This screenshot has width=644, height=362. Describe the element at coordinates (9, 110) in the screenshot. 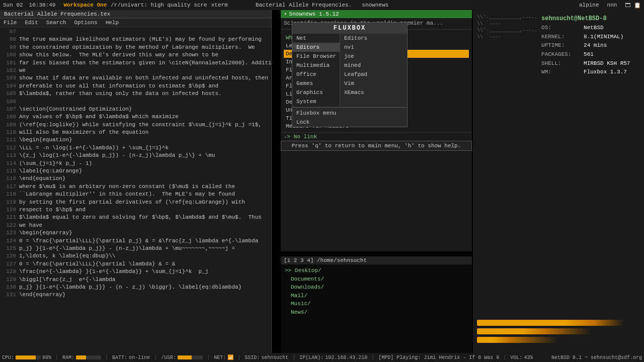

I see `line-number: 107` at that location.